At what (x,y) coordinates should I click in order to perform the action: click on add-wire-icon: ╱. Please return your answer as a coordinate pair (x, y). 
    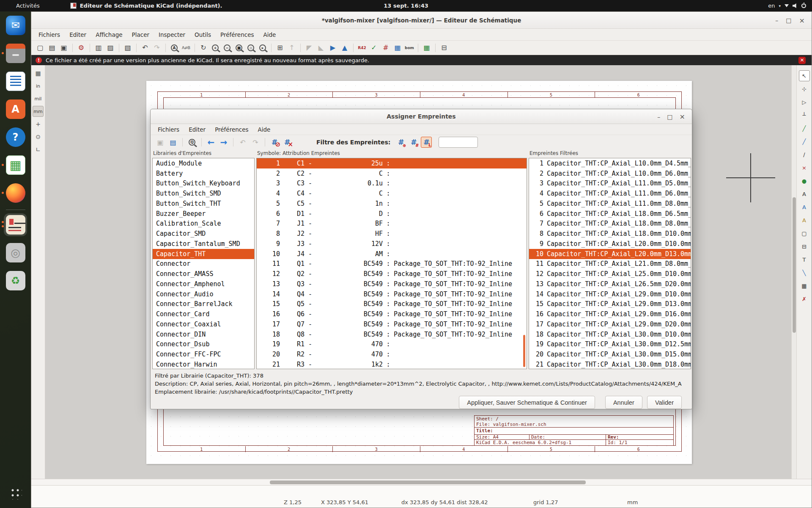
    Looking at the image, I should click on (804, 128).